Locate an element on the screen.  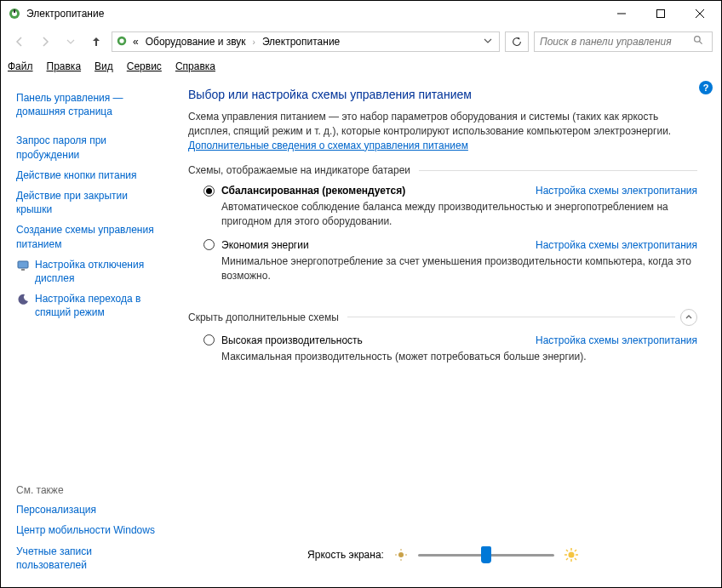
back-button is located at coordinates (20, 42).